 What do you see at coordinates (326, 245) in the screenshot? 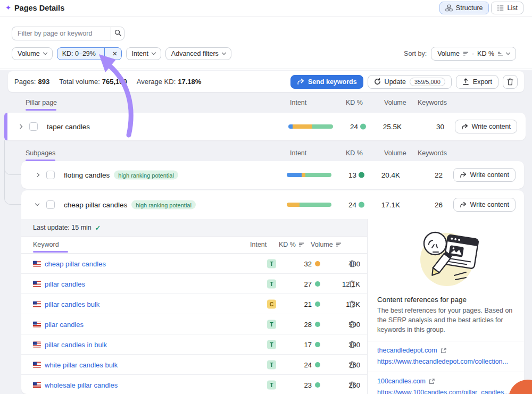
I see `column-volume-sort: Volume` at bounding box center [326, 245].